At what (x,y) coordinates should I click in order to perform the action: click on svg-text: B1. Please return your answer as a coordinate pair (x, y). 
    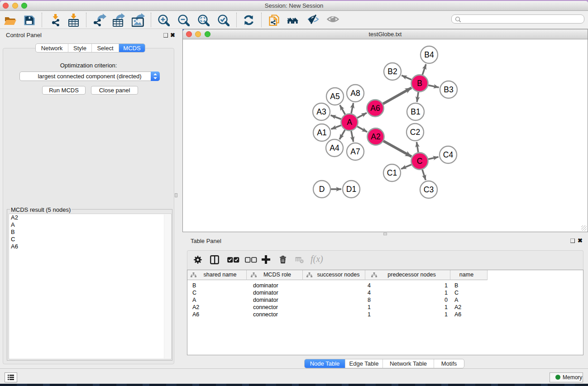
    Looking at the image, I should click on (416, 112).